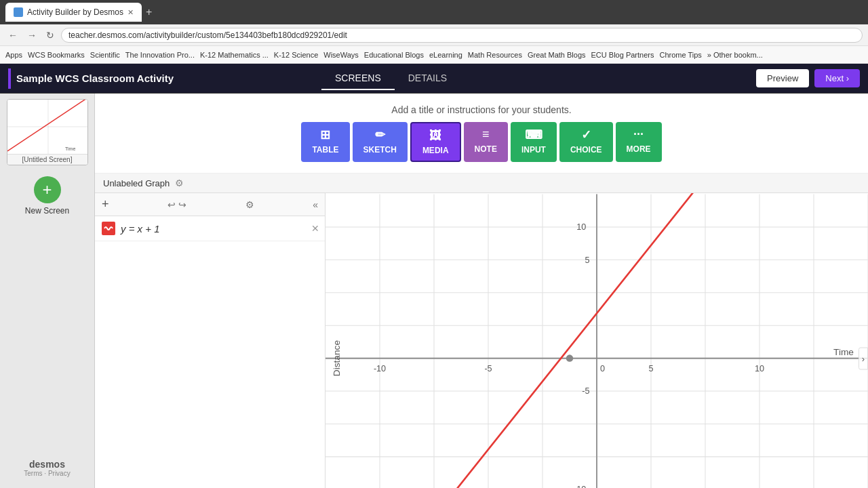 This screenshot has width=868, height=488. What do you see at coordinates (108, 228) in the screenshot?
I see `expression-color-icon` at bounding box center [108, 228].